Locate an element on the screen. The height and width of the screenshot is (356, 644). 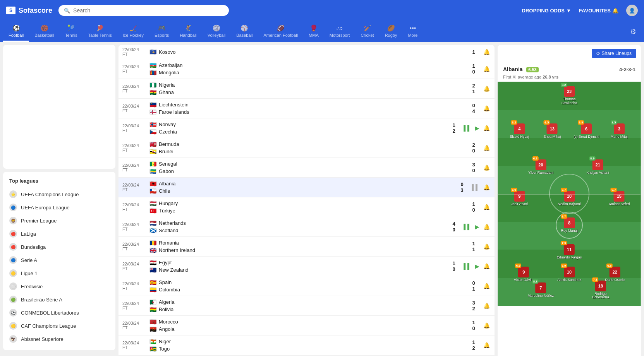
nav-item-motorsport: 🏎 Motorsport is located at coordinates (340, 32).